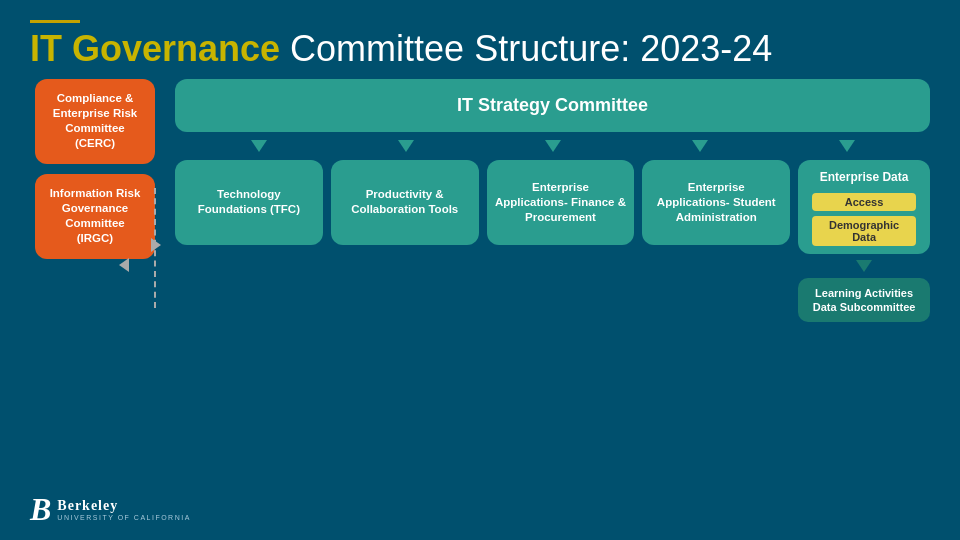 The height and width of the screenshot is (540, 960). What do you see at coordinates (95, 121) in the screenshot?
I see `cerc-label: Compliance & Enterprise Risk Committee (…` at bounding box center [95, 121].